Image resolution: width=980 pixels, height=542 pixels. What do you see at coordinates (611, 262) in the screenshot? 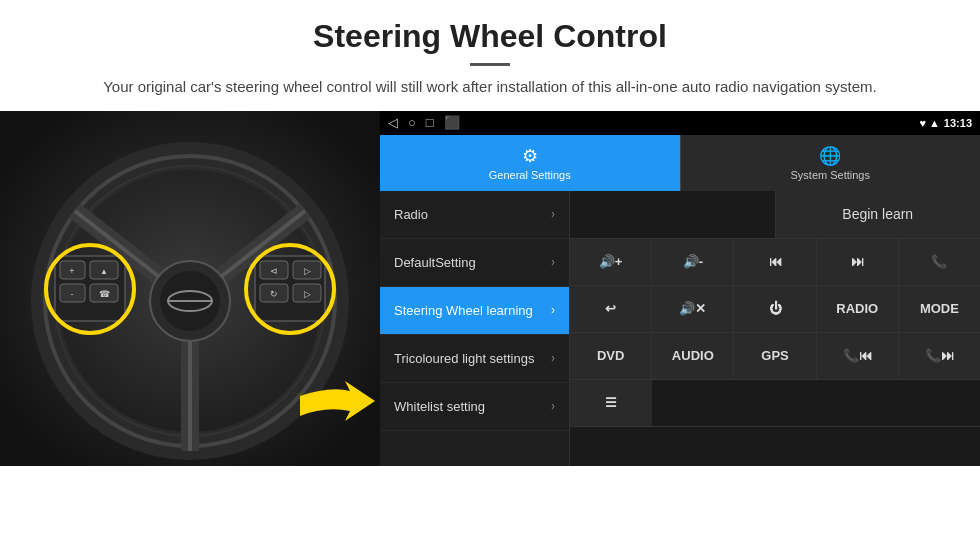
I see `vol-up-button: 🔊+` at bounding box center [611, 262].